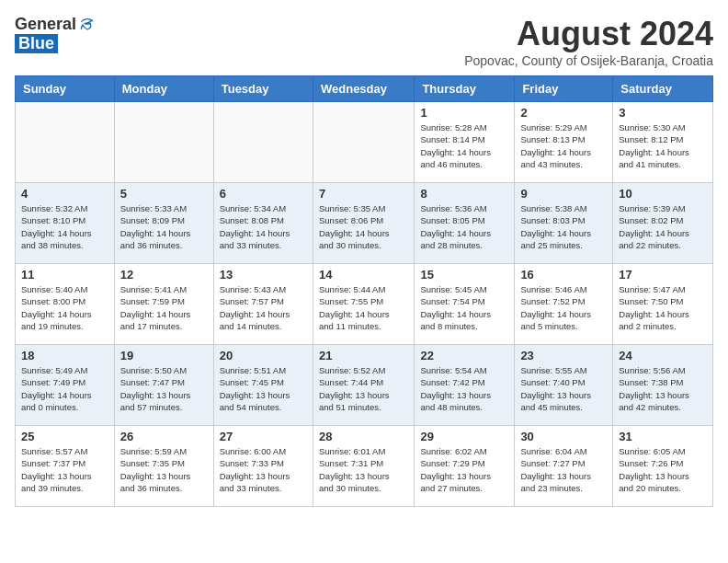 The image size is (728, 563). I want to click on day-number: 4, so click(64, 193).